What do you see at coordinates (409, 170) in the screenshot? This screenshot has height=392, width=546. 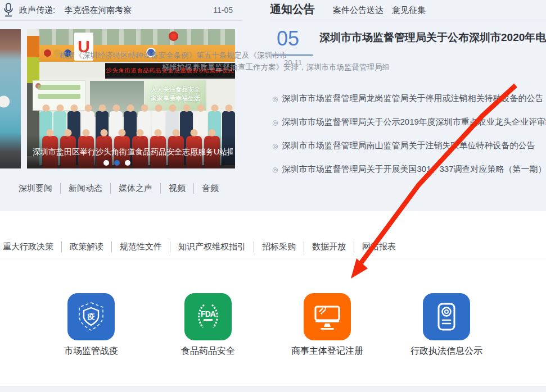 I see `notice-item-link: ◎深圳市市场监督管理局关于开展美国301、337调查对应策略（第一期）专项培` at bounding box center [409, 170].